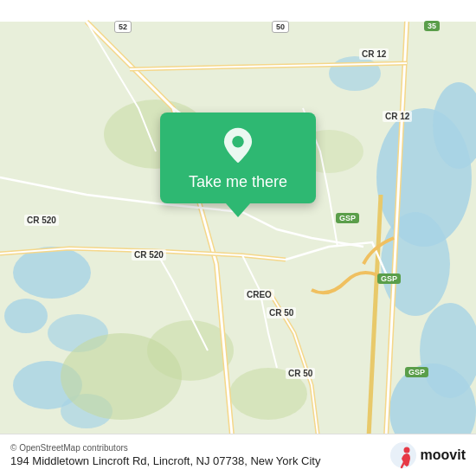  Describe the element at coordinates (238, 145) in the screenshot. I see `location-pin-icon` at that location.